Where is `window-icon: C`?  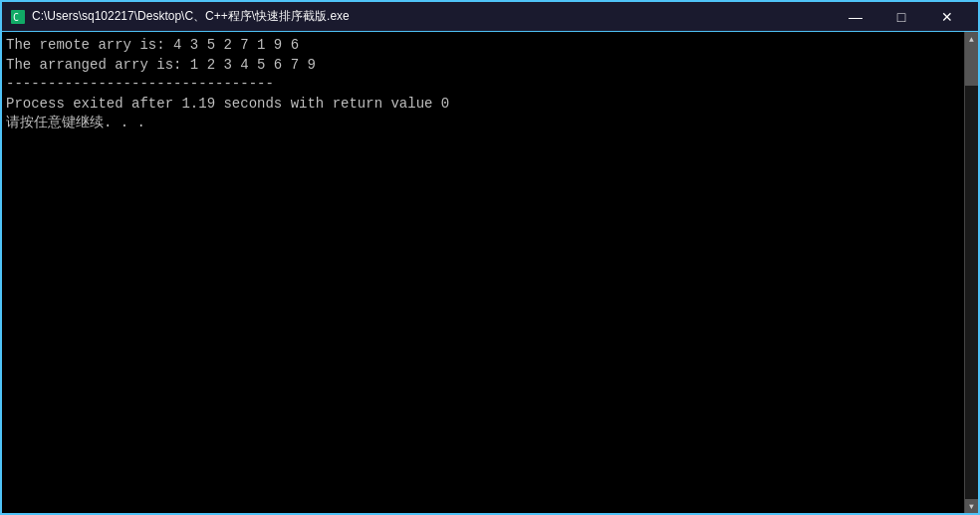 window-icon: C is located at coordinates (18, 17).